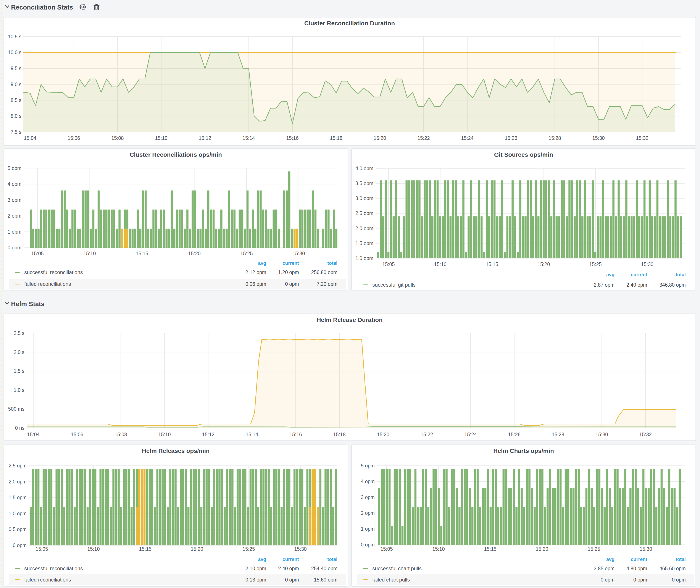 This screenshot has height=588, width=700. I want to click on svg-text: Helm Stats, so click(28, 304).